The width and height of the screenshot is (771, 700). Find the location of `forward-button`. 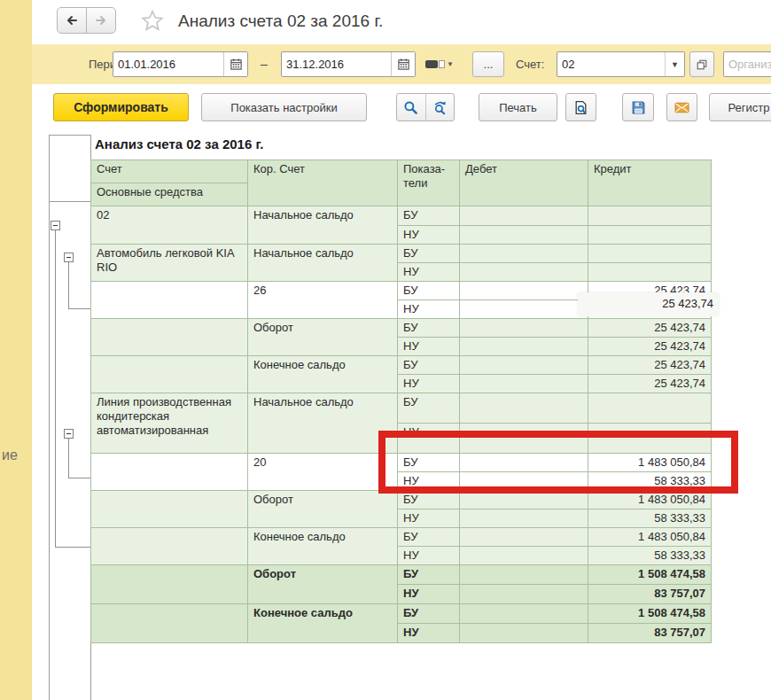

forward-button is located at coordinates (101, 20).